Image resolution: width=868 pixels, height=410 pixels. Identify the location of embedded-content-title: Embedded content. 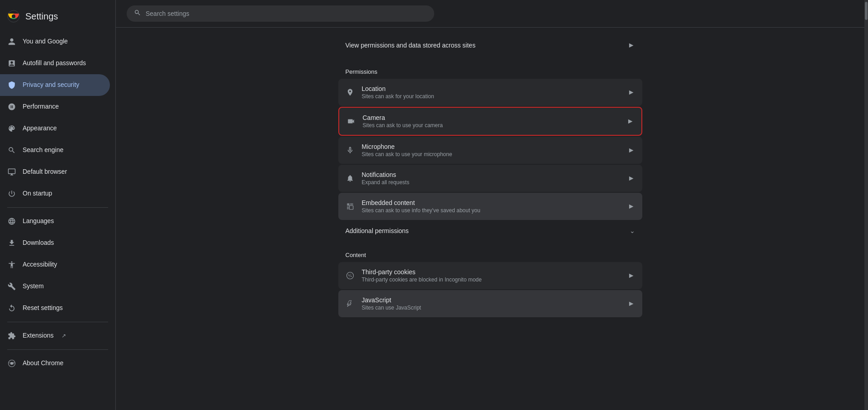
(421, 203).